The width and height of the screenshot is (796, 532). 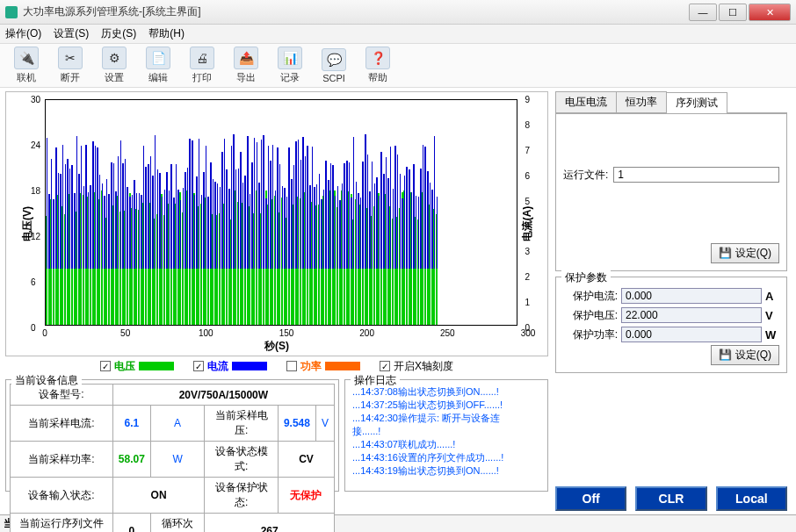 What do you see at coordinates (242, 460) in the screenshot?
I see `mode-label: 设备状态模式:` at bounding box center [242, 460].